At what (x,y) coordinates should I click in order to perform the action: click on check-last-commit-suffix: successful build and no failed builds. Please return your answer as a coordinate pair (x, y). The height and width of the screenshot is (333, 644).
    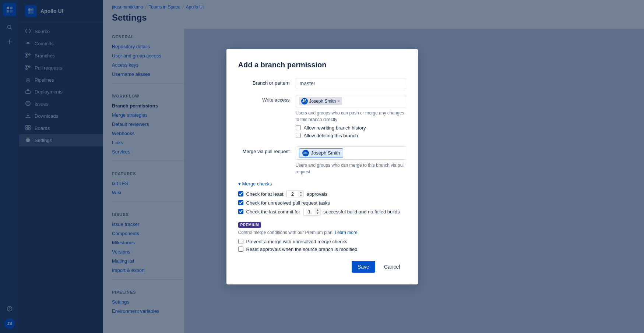
    Looking at the image, I should click on (362, 212).